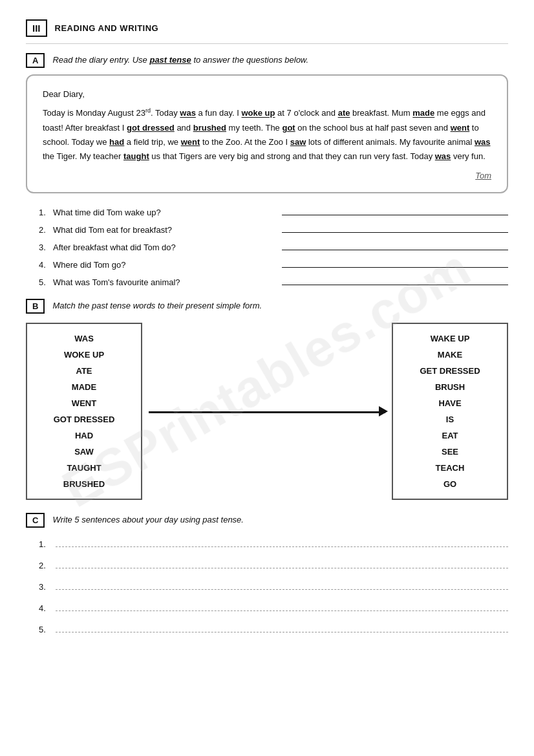 This screenshot has height=756, width=534. Describe the element at coordinates (84, 451) in the screenshot. I see `past-word: SAW` at that location.